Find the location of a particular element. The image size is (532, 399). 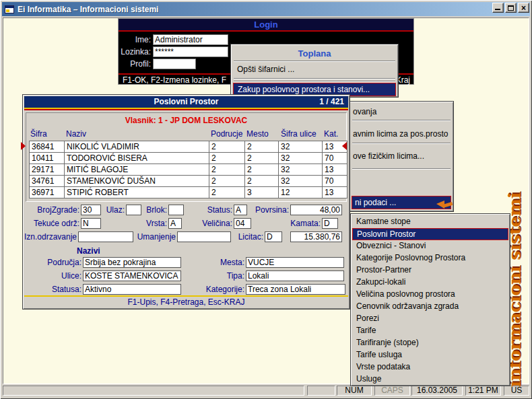

tekuce-odrz-field: N is located at coordinates (91, 223).